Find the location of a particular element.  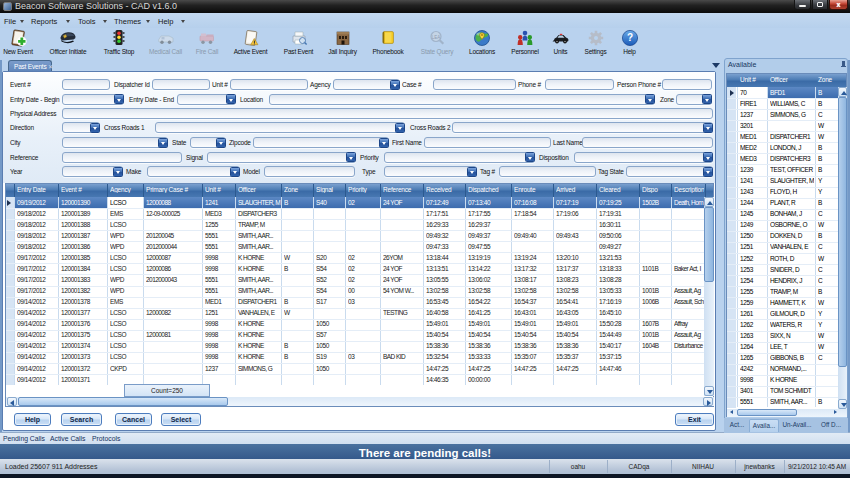

svg-text: LEA is located at coordinates (436, 38).